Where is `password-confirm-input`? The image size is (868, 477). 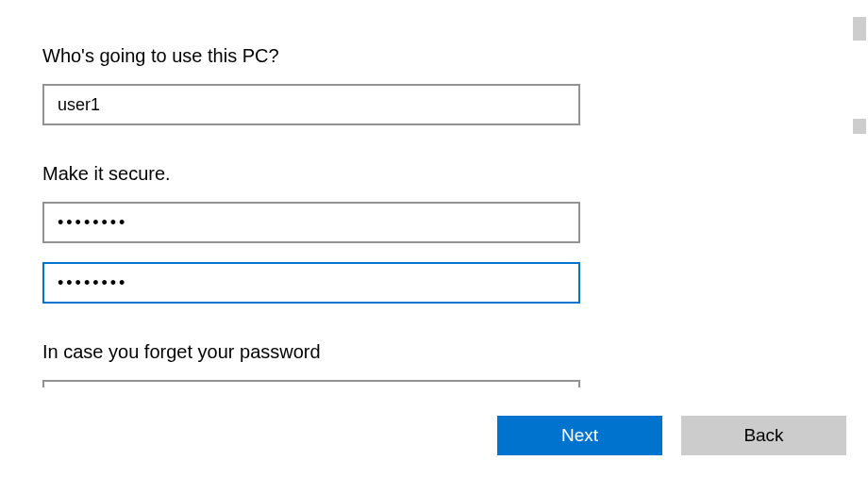 password-confirm-input is located at coordinates (311, 283).